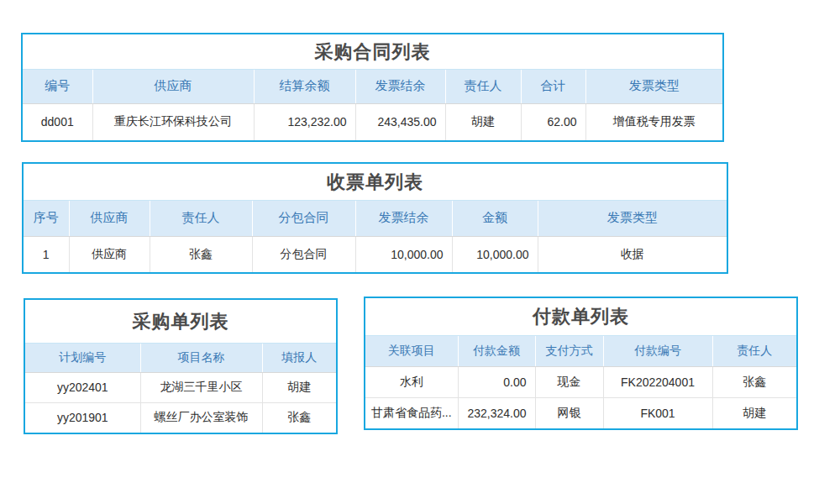 This screenshot has width=840, height=504. I want to click on cell-invoice-type: 收据, so click(632, 254).